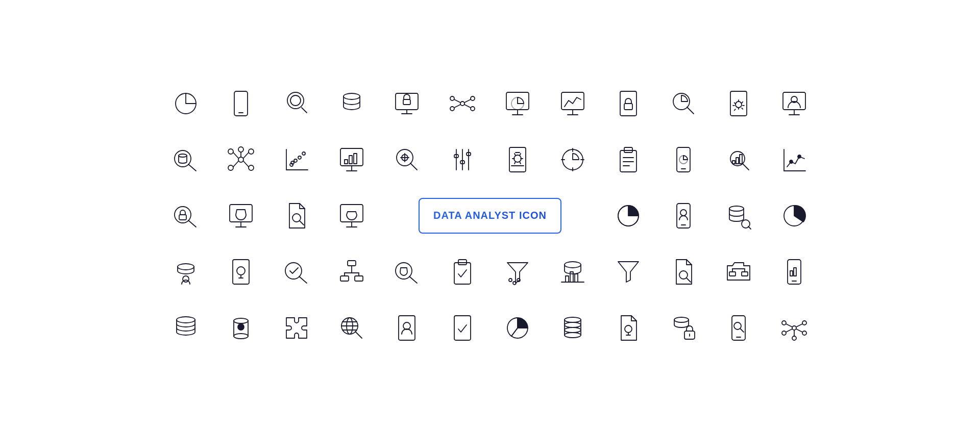  I want to click on folder-hierarchy-icon, so click(739, 272).